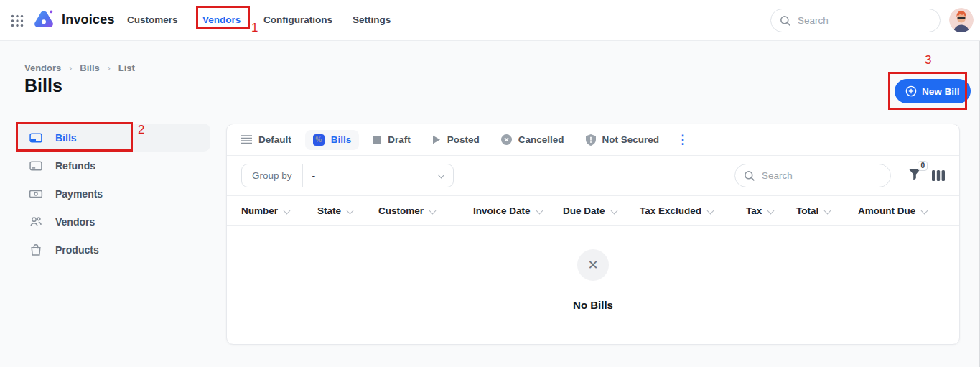  I want to click on bill-card-icon, so click(36, 138).